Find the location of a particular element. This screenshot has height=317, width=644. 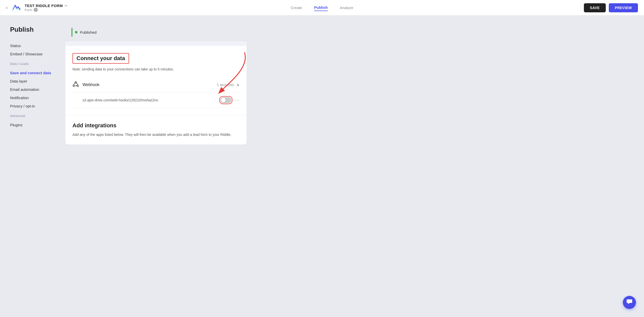

integrations-description: Add any of the apps listed below. They w… is located at coordinates (156, 135).